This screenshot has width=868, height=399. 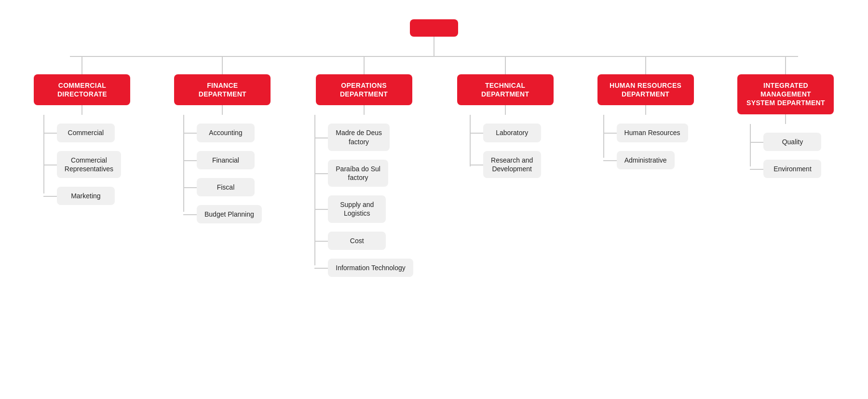 What do you see at coordinates (89, 165) in the screenshot?
I see `child-box: Commercial Representatives` at bounding box center [89, 165].